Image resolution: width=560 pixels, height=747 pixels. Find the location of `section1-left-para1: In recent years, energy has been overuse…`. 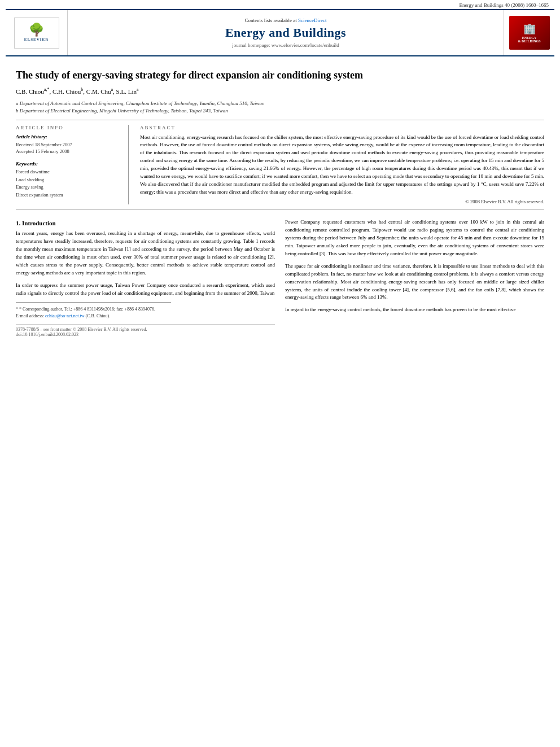

section1-left-para1: In recent years, energy has been overuse… is located at coordinates (146, 254).